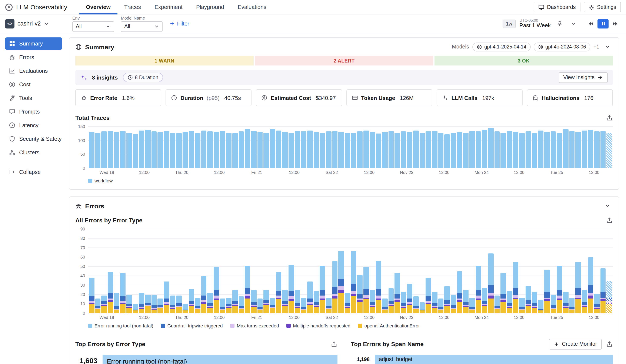 The width and height of the screenshot is (626, 364). Describe the element at coordinates (583, 77) in the screenshot. I see `view-insights-button: View Insights` at that location.